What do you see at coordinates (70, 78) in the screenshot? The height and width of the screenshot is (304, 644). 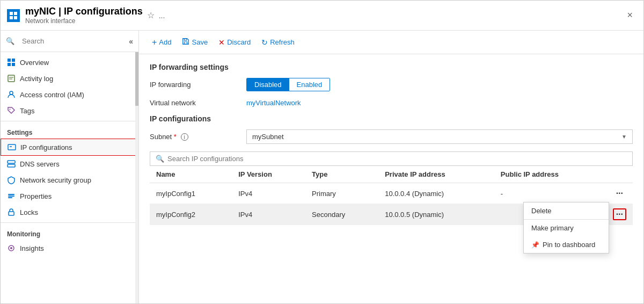 I see `sidebar-item-activity-log: Activity log` at bounding box center [70, 78].